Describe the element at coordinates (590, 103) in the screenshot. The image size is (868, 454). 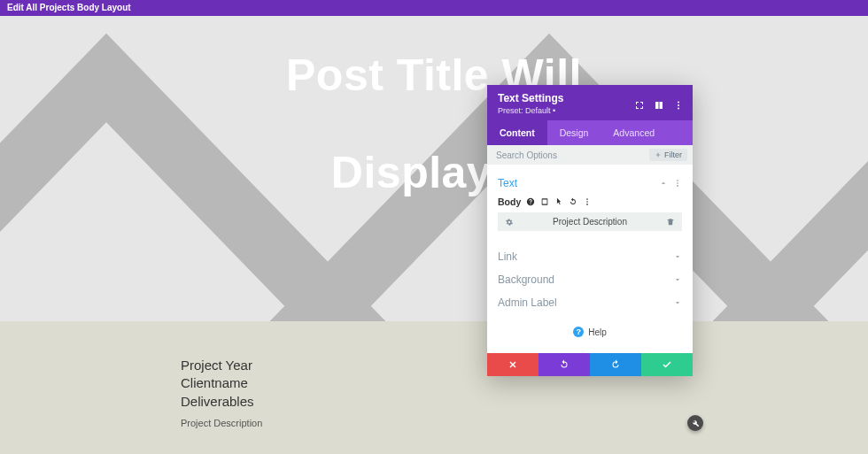
I see `modal-header: Text Settings Preset: Default •` at that location.